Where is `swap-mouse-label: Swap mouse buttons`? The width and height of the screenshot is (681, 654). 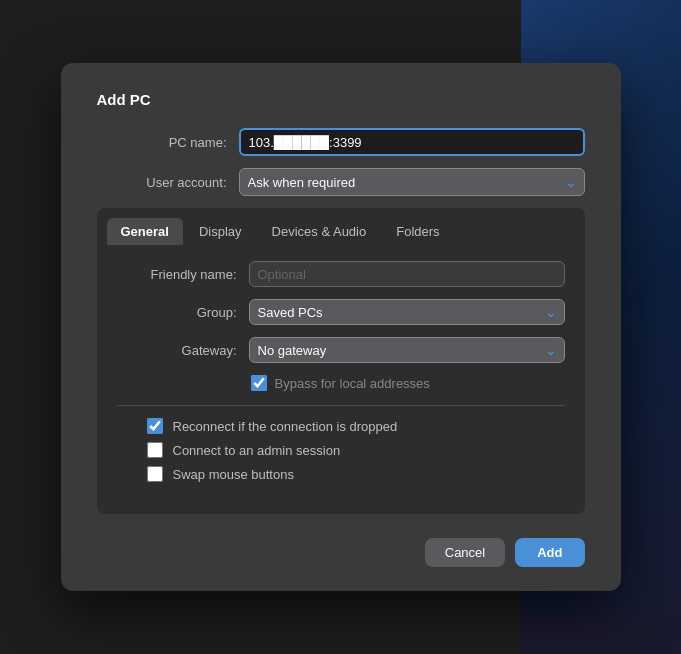
swap-mouse-label: Swap mouse buttons is located at coordinates (234, 474).